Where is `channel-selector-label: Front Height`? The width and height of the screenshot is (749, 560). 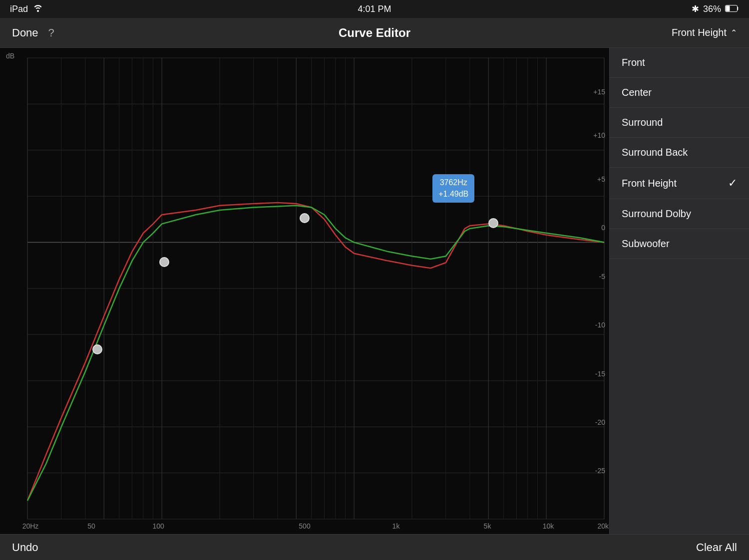 channel-selector-label: Front Height is located at coordinates (699, 33).